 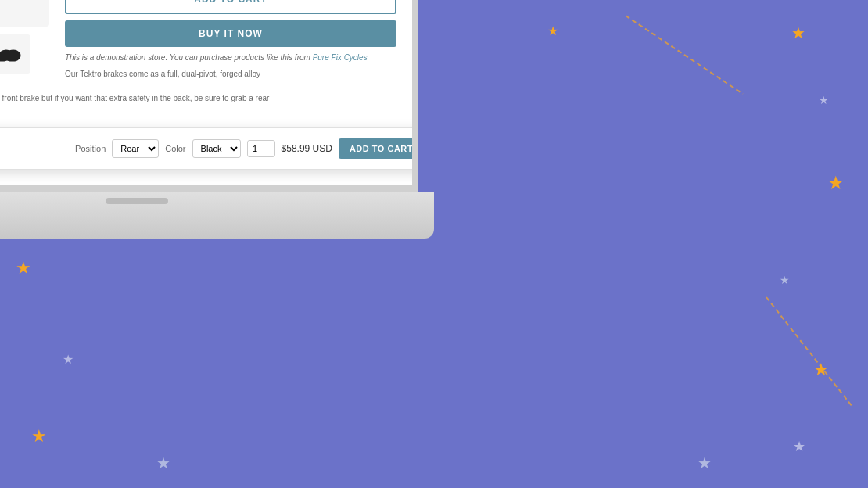 I want to click on bottom-position-select: Rear Front, so click(x=135, y=149).